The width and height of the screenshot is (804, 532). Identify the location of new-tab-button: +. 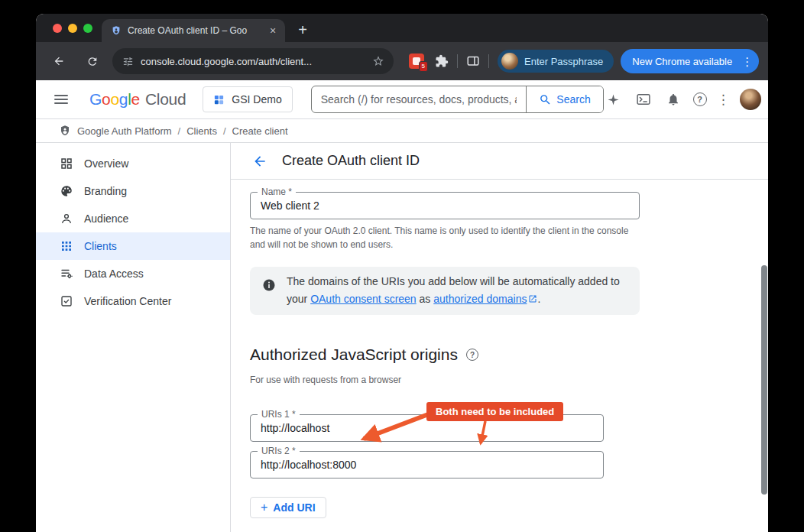
(303, 30).